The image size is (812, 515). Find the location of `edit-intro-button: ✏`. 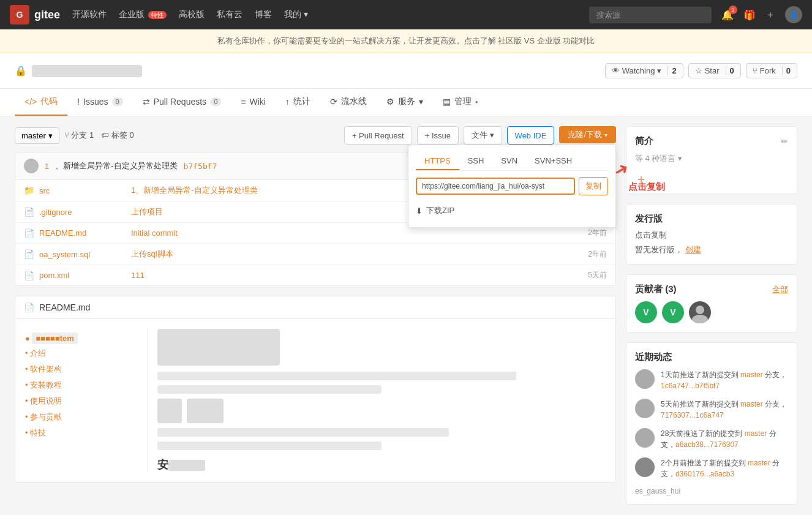

edit-intro-button: ✏ is located at coordinates (784, 141).